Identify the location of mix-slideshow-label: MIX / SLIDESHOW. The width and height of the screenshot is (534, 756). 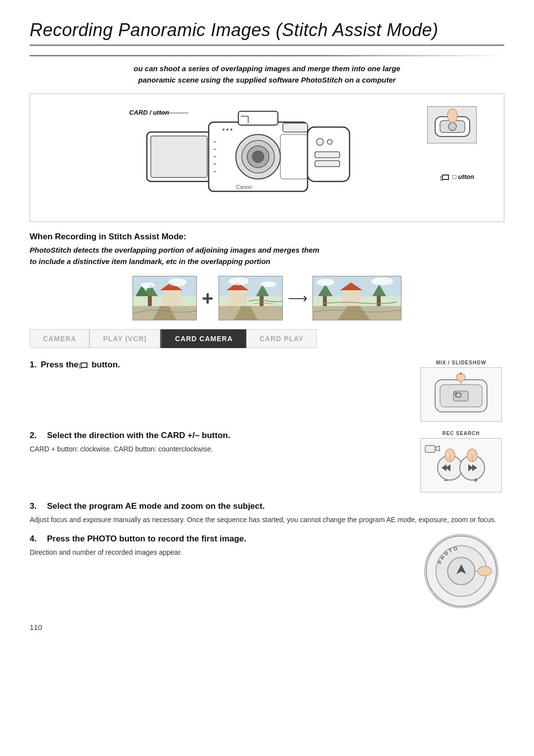
(461, 363).